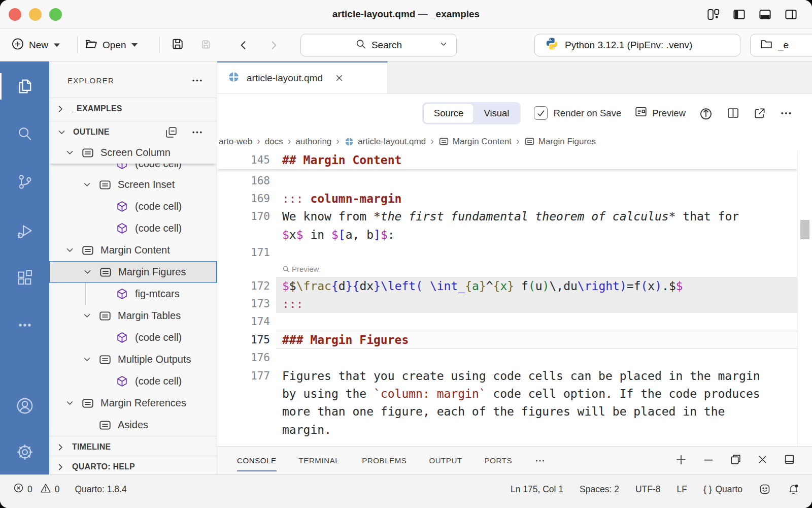 This screenshot has width=812, height=508. I want to click on breadcrumb-item-authoring: authoring, so click(314, 142).